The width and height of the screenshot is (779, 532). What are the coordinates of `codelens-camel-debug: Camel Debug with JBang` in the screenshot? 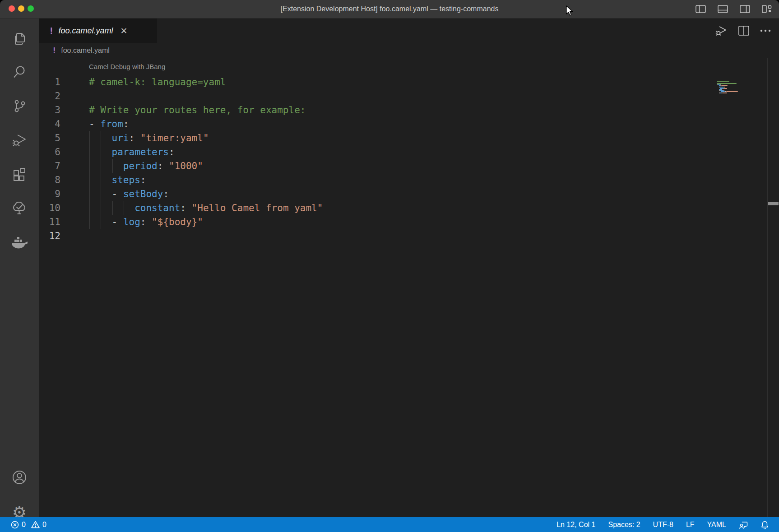 It's located at (127, 67).